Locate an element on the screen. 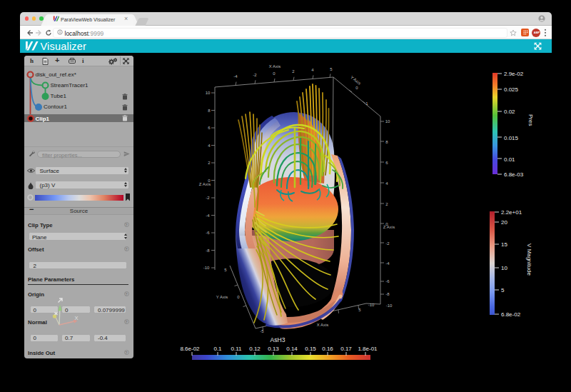  svg-text: 1.8e-01 is located at coordinates (368, 348).